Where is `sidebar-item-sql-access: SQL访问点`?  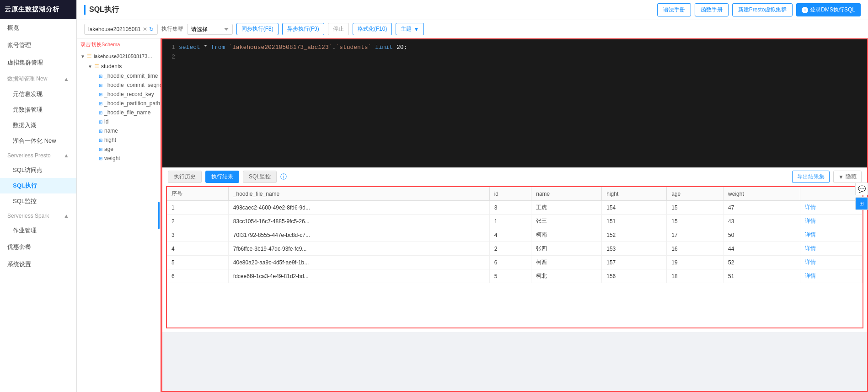 sidebar-item-sql-access: SQL访问点 is located at coordinates (38, 170).